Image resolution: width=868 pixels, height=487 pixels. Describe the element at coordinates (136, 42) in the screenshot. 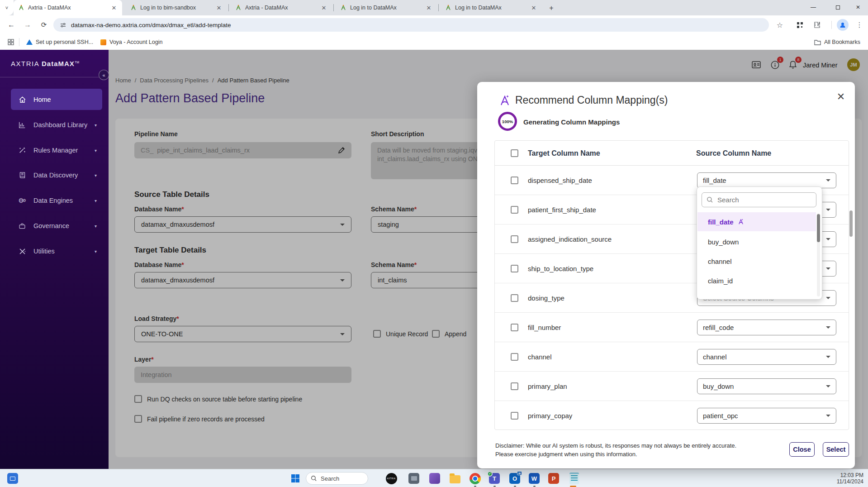

I see `bookmark-label: Voya - Account Login` at that location.